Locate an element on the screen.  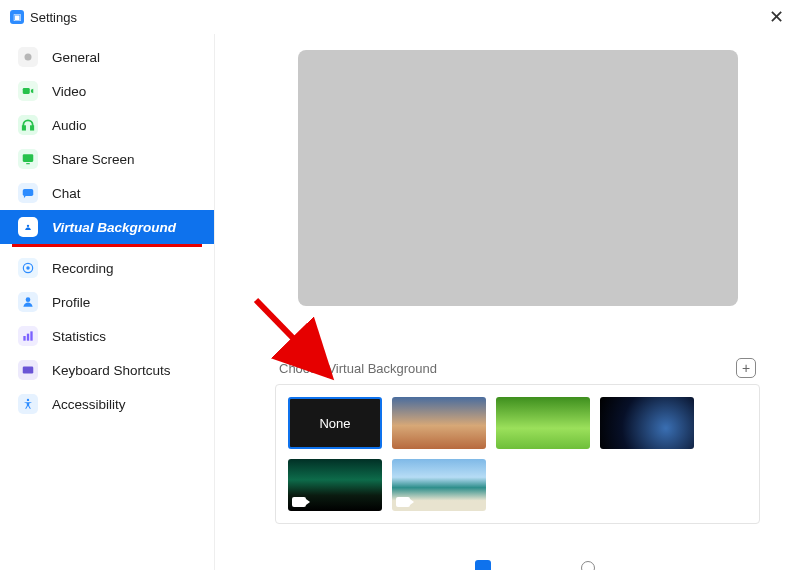
sidebar-item-label: Statistics is located at coordinates (79, 336).